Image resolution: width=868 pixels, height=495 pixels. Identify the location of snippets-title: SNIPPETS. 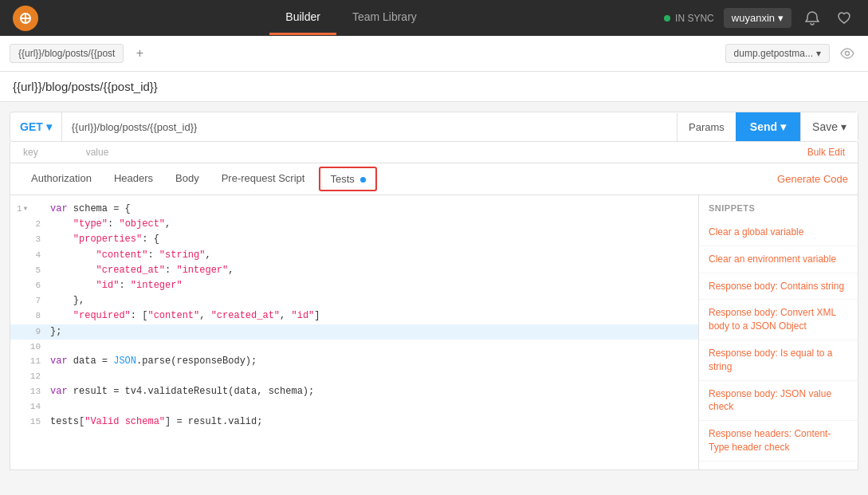
(778, 211).